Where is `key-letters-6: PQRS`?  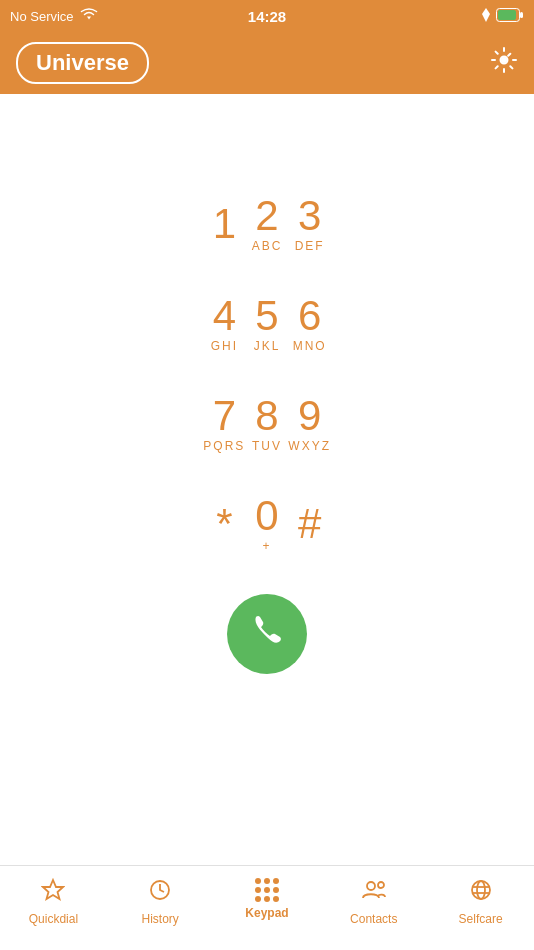
key-letters-6: PQRS is located at coordinates (224, 446).